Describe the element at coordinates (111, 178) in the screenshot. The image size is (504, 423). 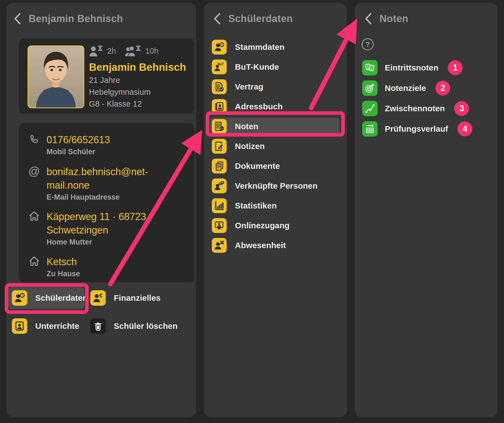
I see `email-address: bonifaz.behnisch@net-mail.none` at that location.